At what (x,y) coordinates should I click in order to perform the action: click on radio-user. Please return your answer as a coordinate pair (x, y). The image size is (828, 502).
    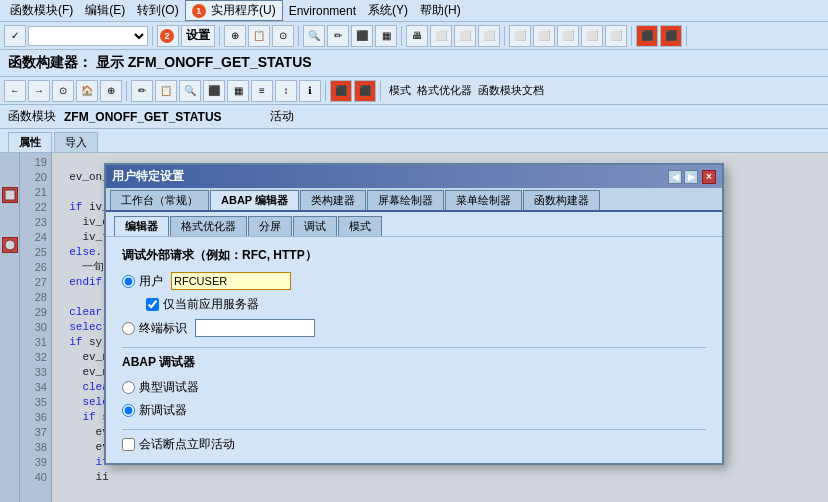
    Looking at the image, I should click on (128, 282).